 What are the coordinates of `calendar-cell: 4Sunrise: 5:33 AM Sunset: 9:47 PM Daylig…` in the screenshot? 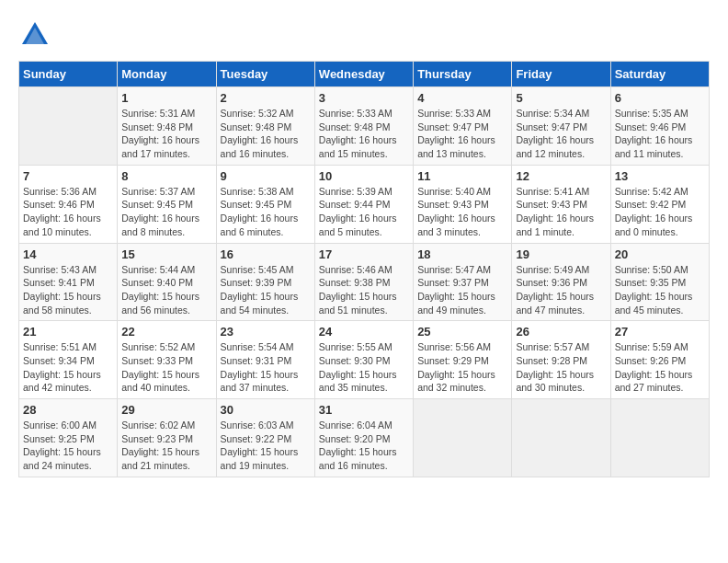 It's located at (463, 127).